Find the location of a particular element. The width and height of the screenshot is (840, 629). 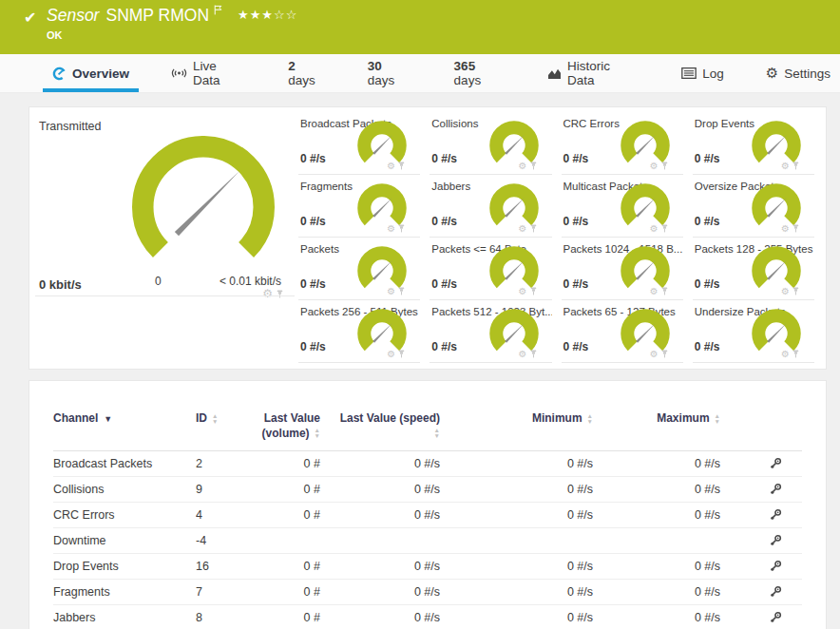

channel-gauge: Drop Events0 #/s⚙ is located at coordinates (754, 143).